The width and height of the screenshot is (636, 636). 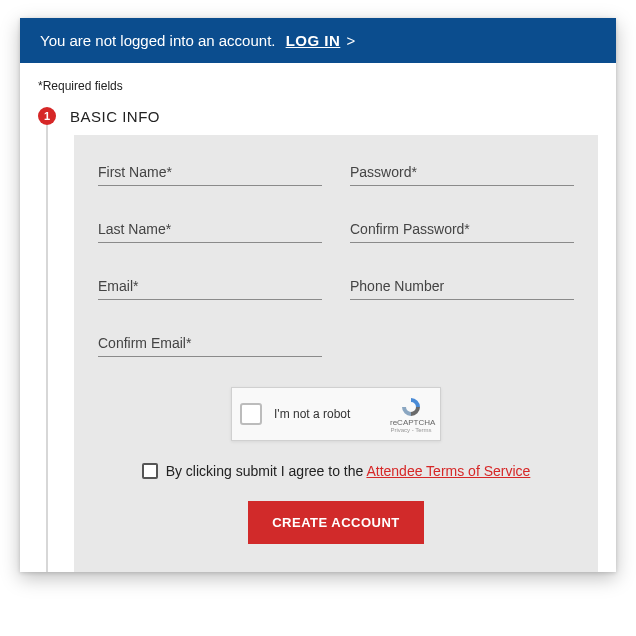 What do you see at coordinates (462, 288) in the screenshot?
I see `phone-field` at bounding box center [462, 288].